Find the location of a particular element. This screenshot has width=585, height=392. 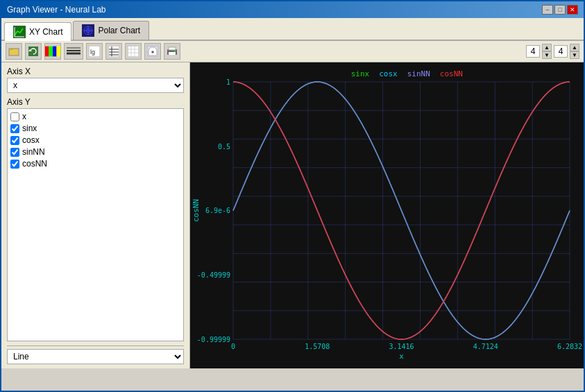

logscale-icon: lg is located at coordinates (94, 51).